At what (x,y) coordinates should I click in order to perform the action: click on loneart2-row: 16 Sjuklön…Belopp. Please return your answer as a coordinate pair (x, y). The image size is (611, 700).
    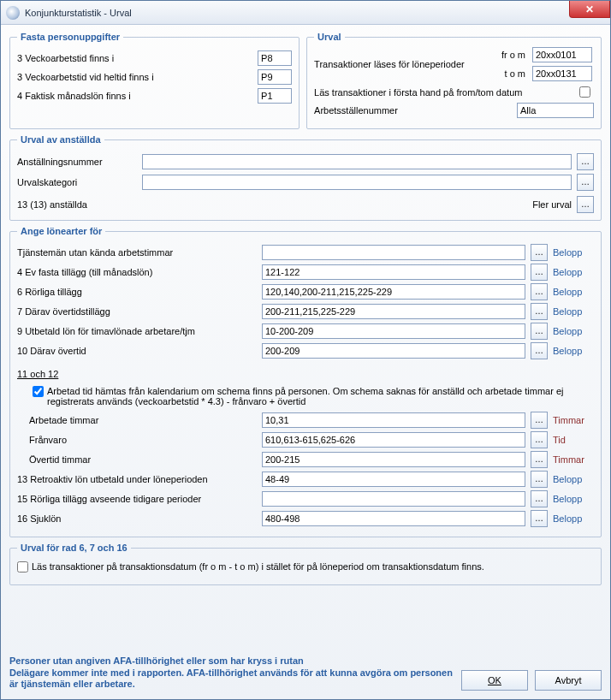
    Looking at the image, I should click on (306, 519).